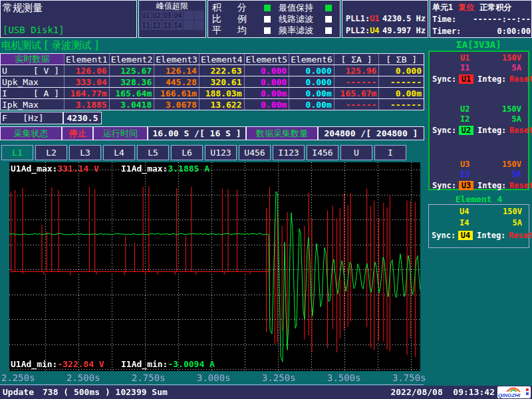 Image resolution: width=532 pixels, height=399 pixels. I want to click on peak-cell: I2, so click(157, 25).